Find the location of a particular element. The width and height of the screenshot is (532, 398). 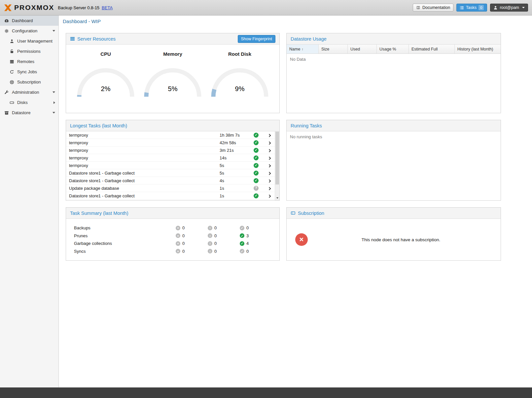

task-row: termproxy 5s ✓ is located at coordinates (173, 166).